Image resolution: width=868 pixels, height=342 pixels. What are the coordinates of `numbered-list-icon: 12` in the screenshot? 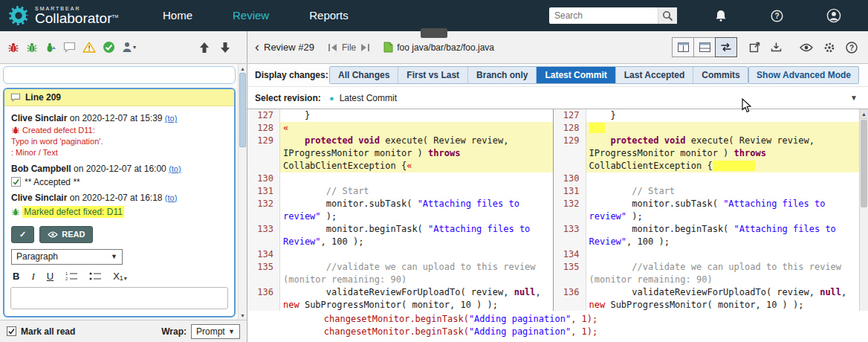 It's located at (71, 277).